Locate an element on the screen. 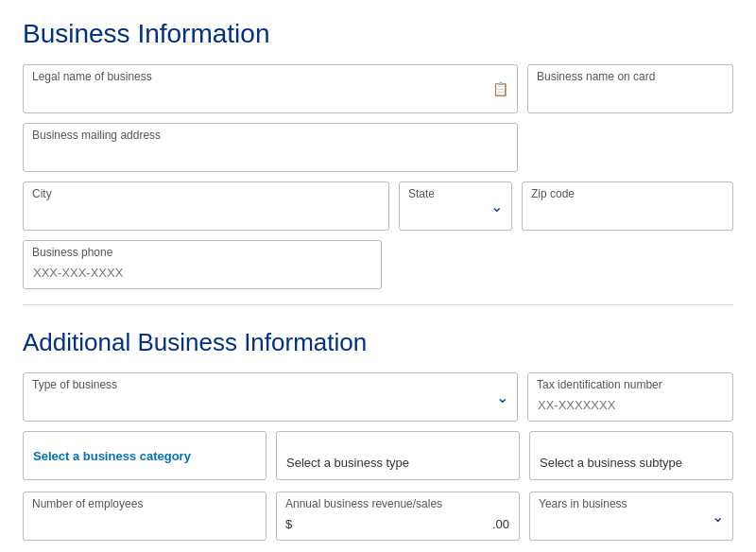  type-of-business-field: Type of business ⌄ is located at coordinates (270, 397).